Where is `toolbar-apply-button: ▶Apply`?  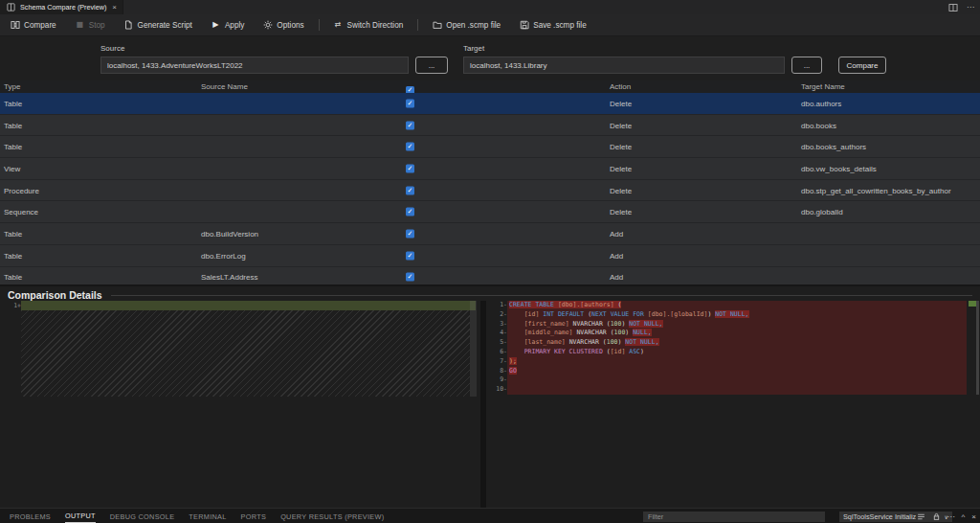
toolbar-apply-button: ▶Apply is located at coordinates (228, 25).